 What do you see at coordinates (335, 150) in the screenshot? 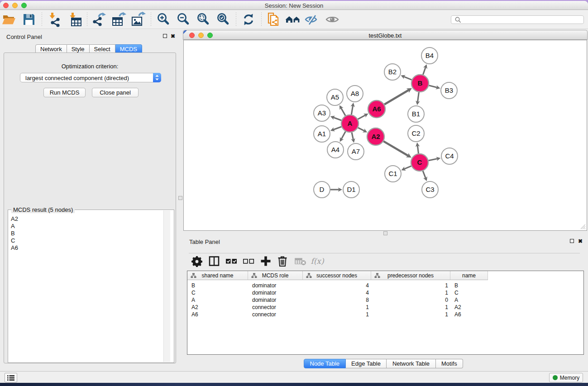
I see `graph-node-A4: A4` at bounding box center [335, 150].